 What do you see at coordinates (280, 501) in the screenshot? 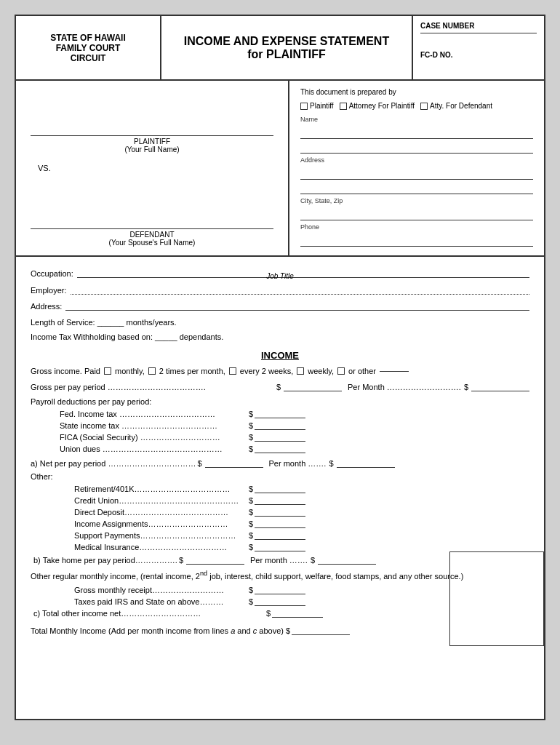
I see `credit-union-field` at bounding box center [280, 501].